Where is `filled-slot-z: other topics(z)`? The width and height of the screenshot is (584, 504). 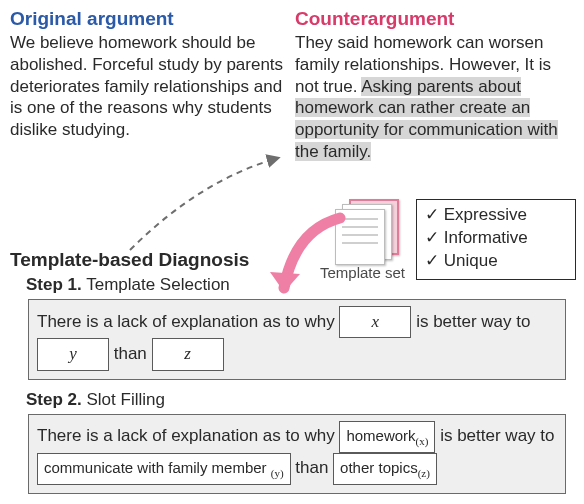
filled-slot-z: other topics(z) is located at coordinates (385, 469).